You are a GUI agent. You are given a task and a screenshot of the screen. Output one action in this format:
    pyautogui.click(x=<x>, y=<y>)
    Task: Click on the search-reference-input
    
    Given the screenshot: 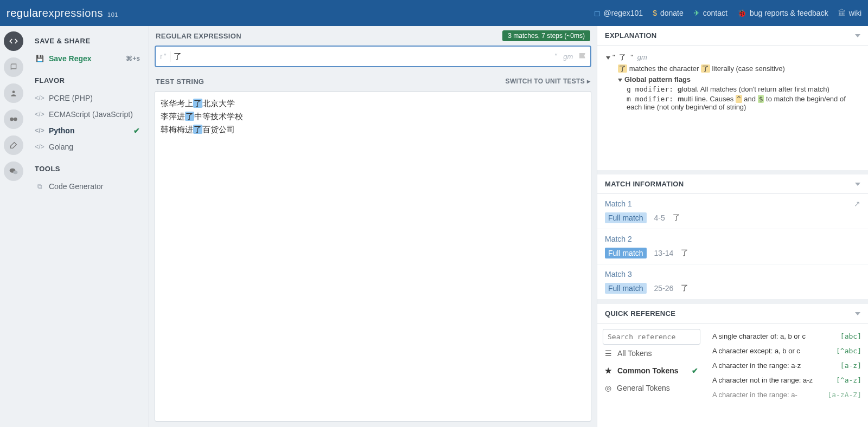 What is the action you would take?
    pyautogui.click(x=652, y=337)
    